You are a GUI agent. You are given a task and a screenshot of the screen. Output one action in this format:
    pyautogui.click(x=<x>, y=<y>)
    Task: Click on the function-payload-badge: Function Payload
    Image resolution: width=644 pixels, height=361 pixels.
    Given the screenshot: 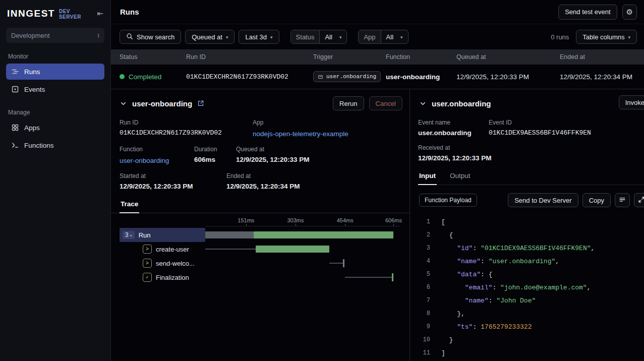 What is the action you would take?
    pyautogui.click(x=448, y=200)
    